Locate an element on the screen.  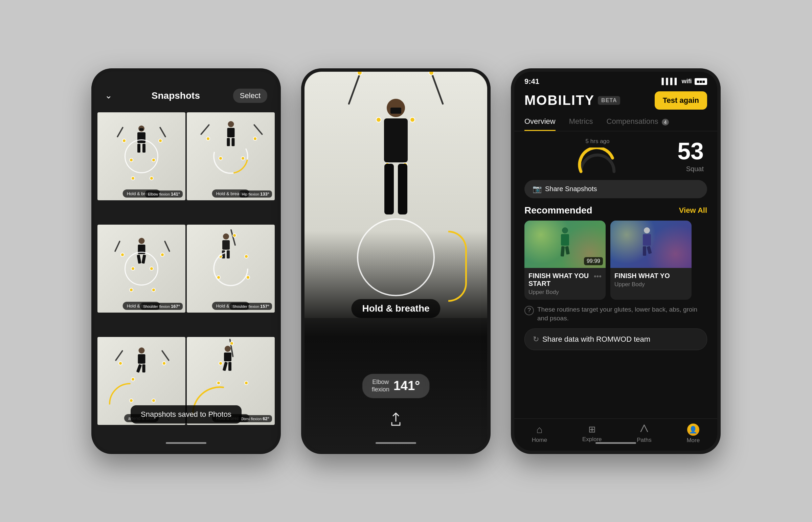
nav-item-paths: Paths is located at coordinates (644, 434).